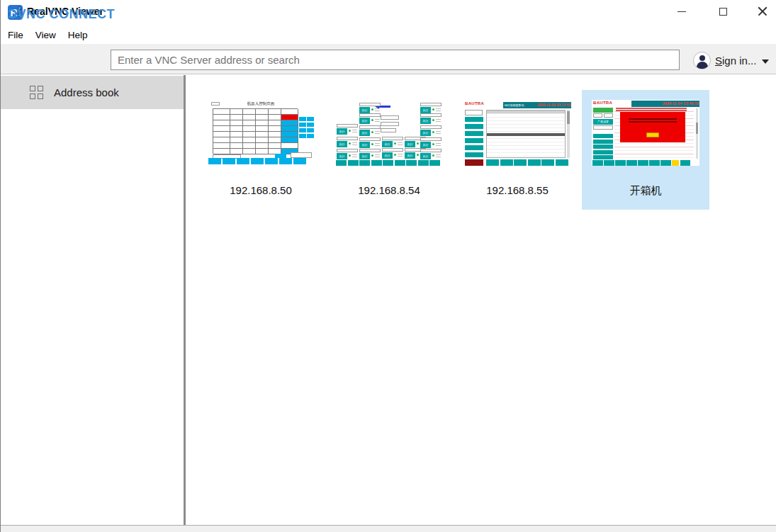 Image resolution: width=776 pixels, height=532 pixels. What do you see at coordinates (388, 528) in the screenshot?
I see `status-bar` at bounding box center [388, 528].